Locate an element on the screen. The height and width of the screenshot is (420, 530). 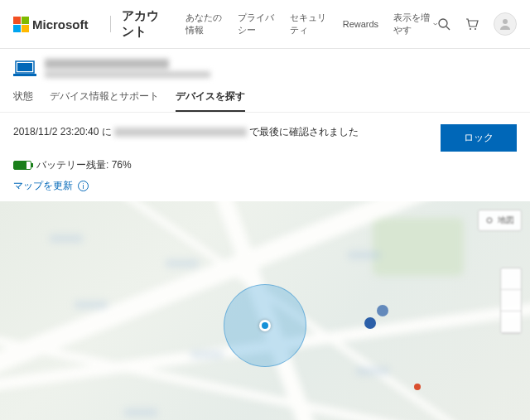
map-type-label: 地図 is located at coordinates (506, 220).